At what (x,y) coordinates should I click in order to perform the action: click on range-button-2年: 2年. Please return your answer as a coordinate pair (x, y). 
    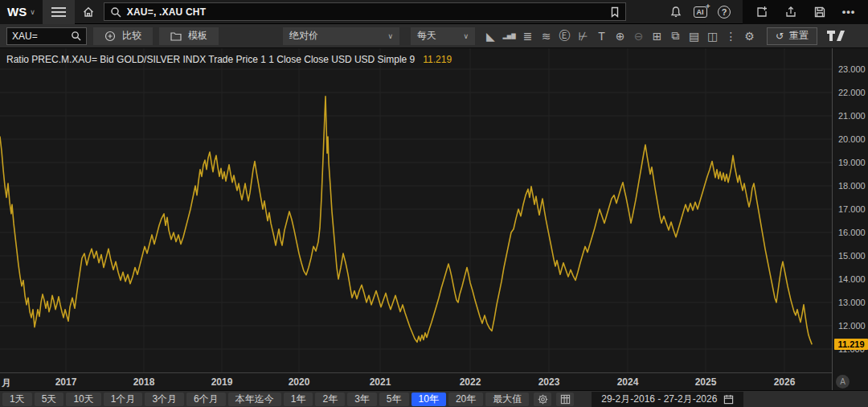
    Looking at the image, I should click on (330, 399).